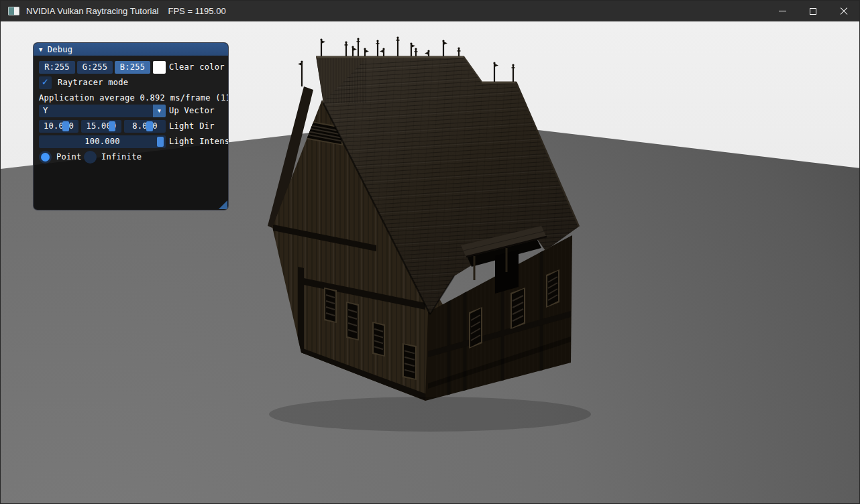 This screenshot has width=860, height=504. What do you see at coordinates (197, 11) in the screenshot?
I see `fps-counter: FPS = 1195.00` at bounding box center [197, 11].